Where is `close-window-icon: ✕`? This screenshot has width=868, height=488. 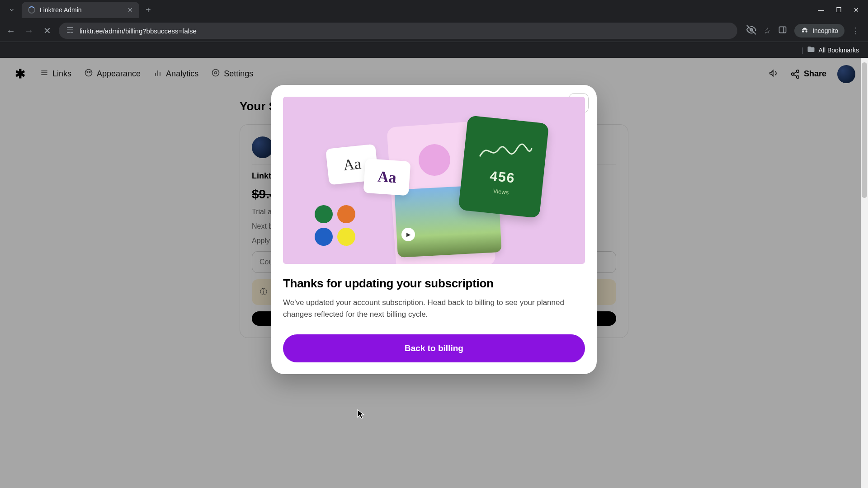
close-window-icon: ✕ is located at coordinates (856, 10).